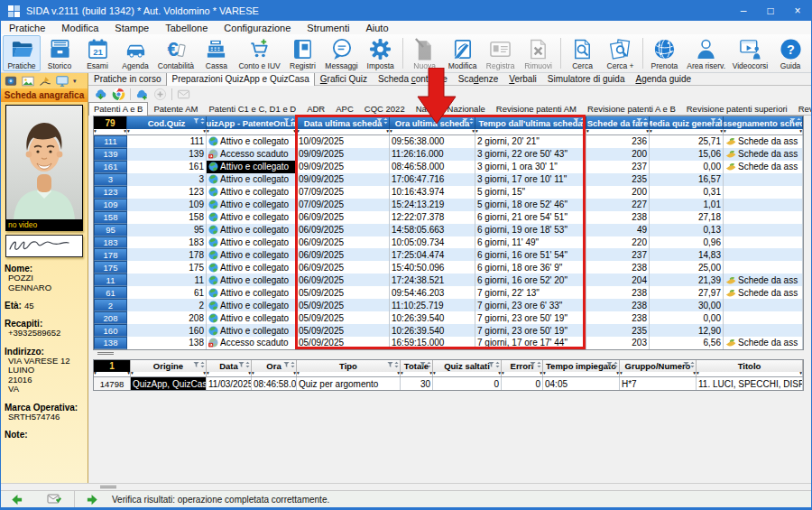 The height and width of the screenshot is (510, 812). I want to click on cell-schede-da-fare: 237, so click(618, 255).